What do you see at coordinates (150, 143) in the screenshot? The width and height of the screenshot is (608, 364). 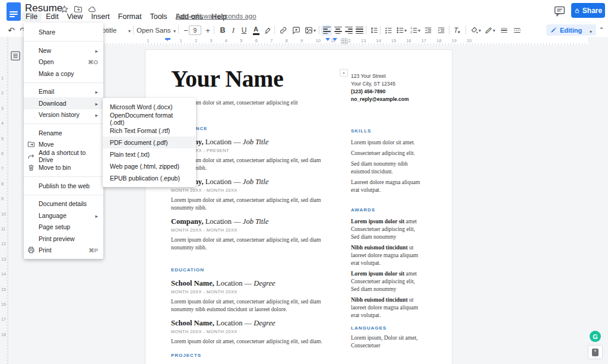 I see `download-submenu: Microsoft Word (.docx) OpenDocument form…` at bounding box center [150, 143].